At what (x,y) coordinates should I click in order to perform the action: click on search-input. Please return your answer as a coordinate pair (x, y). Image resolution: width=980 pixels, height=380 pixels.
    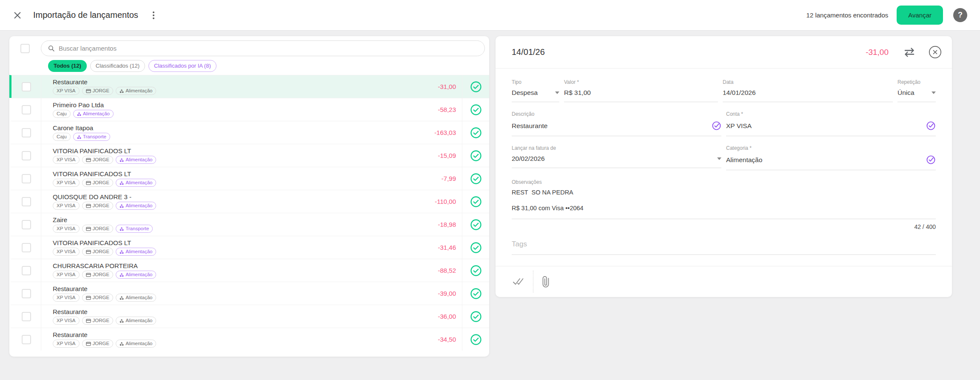
    Looking at the image, I should click on (268, 49).